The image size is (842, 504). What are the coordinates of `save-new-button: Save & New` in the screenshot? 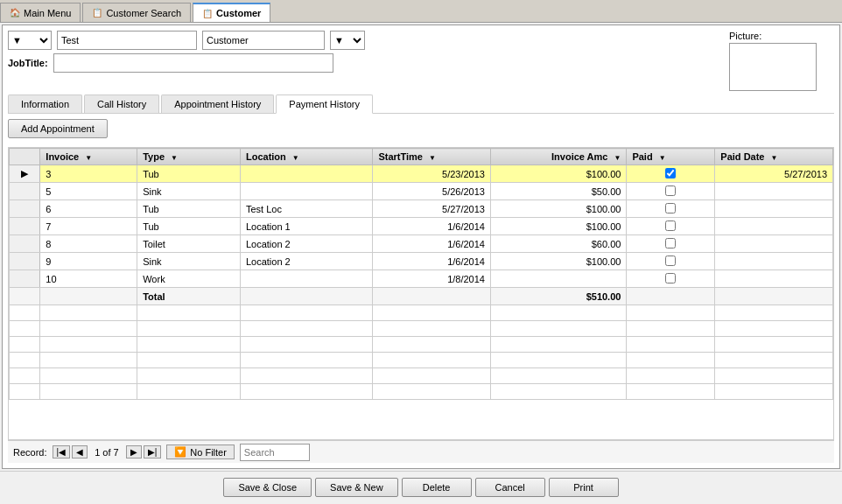 It's located at (357, 487).